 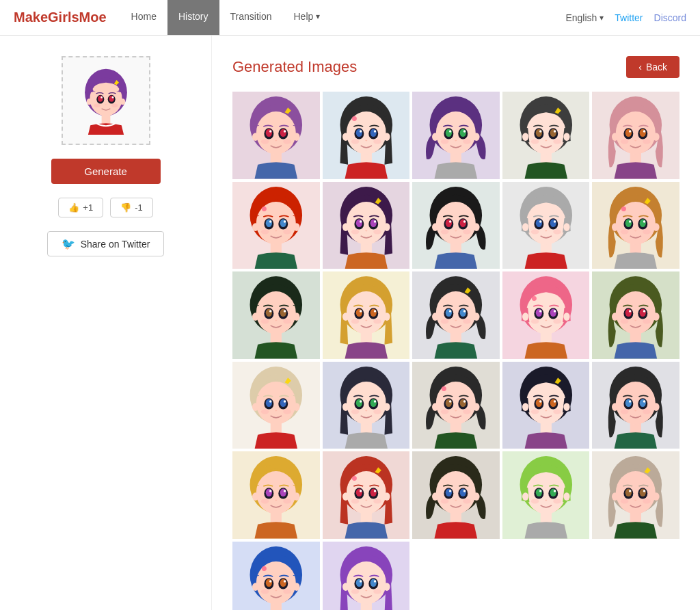 What do you see at coordinates (653, 67) in the screenshot?
I see `back-button: ‹ Back` at bounding box center [653, 67].